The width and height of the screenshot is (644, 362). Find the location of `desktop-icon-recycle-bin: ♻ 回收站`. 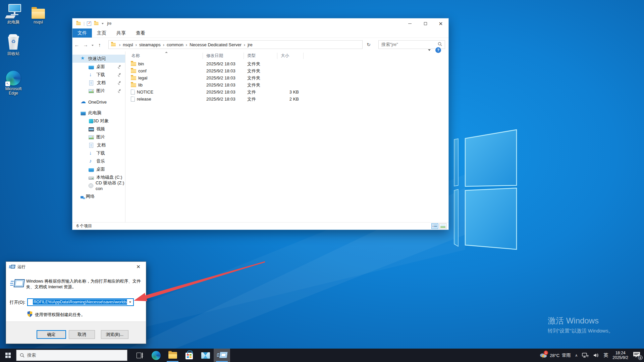

desktop-icon-recycle-bin: ♻ 回收站 is located at coordinates (13, 45).